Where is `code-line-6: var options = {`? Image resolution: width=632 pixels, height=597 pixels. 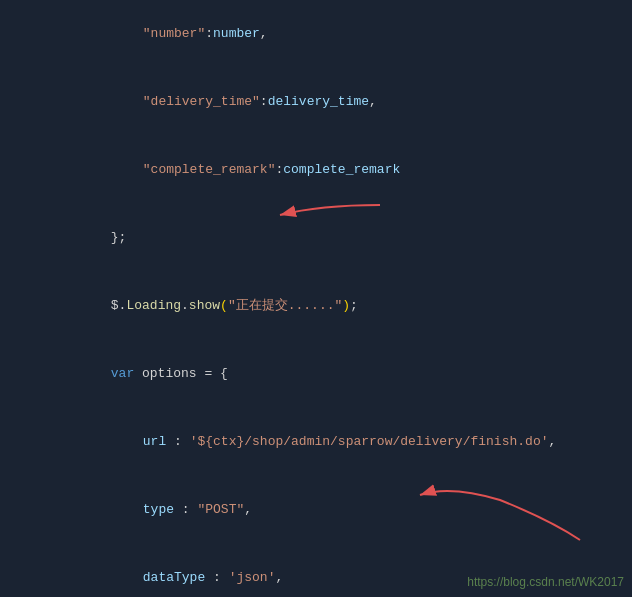 code-line-6: var options = { is located at coordinates (316, 374).